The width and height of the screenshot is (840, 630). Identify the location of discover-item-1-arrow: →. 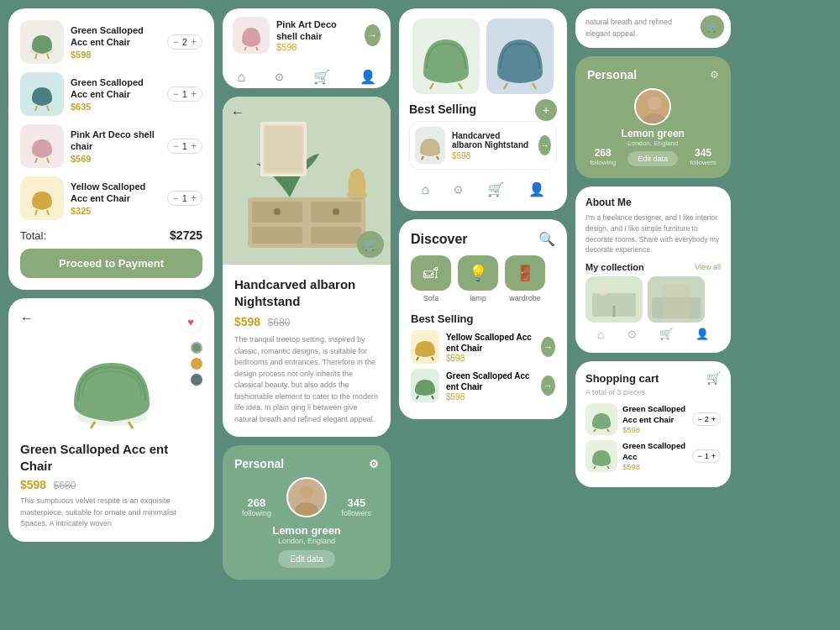
(548, 347).